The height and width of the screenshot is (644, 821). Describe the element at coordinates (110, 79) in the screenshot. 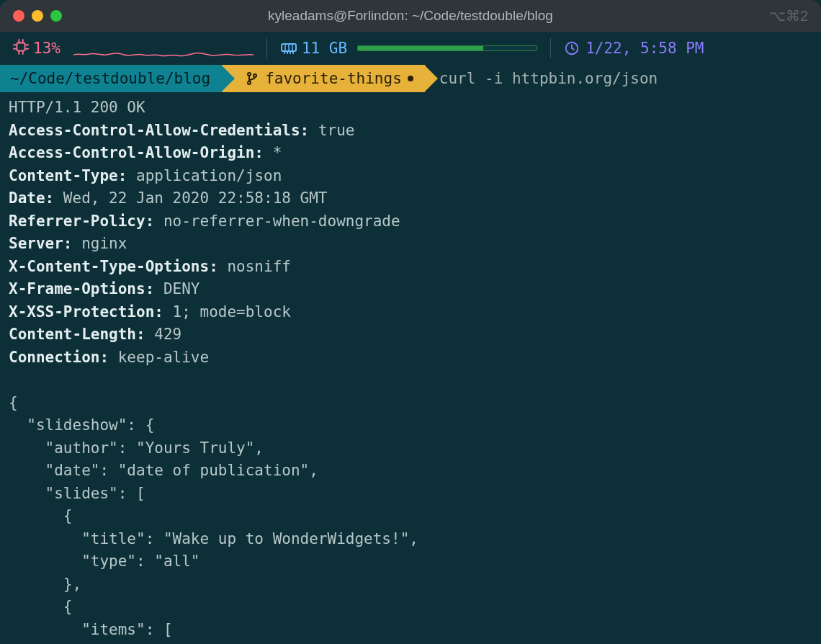

I see `prompt-path: ~/Code/testdouble/blog` at that location.